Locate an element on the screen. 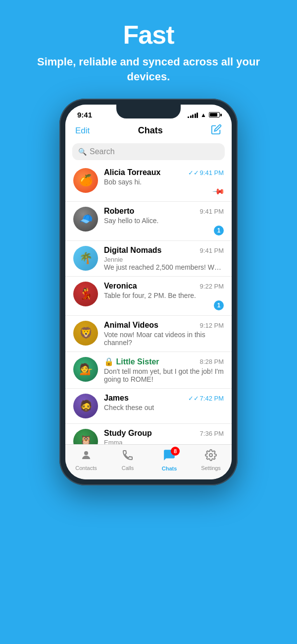 The image size is (297, 644). hero-title: Fast is located at coordinates (148, 35).